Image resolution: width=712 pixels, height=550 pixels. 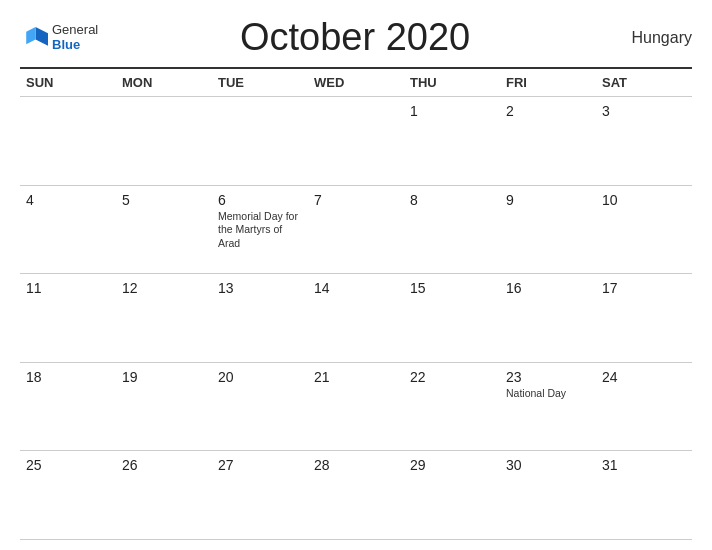 What do you see at coordinates (356, 82) in the screenshot?
I see `day-of-week-header: WED` at bounding box center [356, 82].